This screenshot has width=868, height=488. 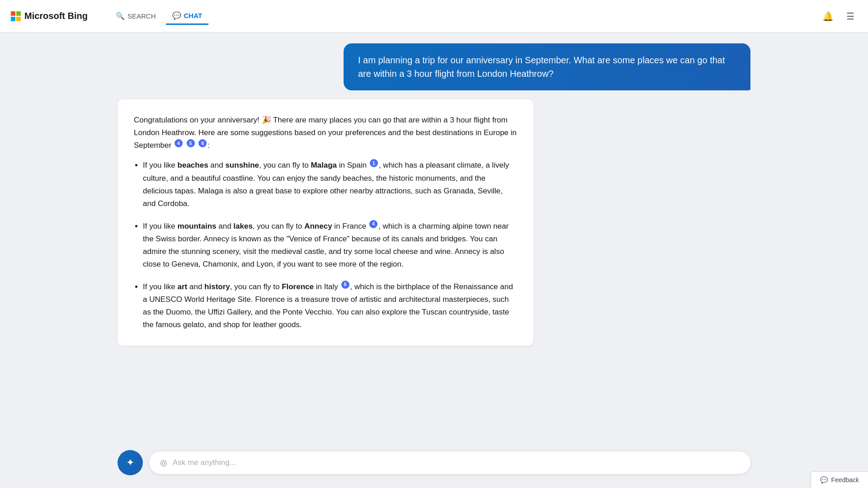 I want to click on user-message-text: I am planning a trip for our anniversary…, so click(x=542, y=67).